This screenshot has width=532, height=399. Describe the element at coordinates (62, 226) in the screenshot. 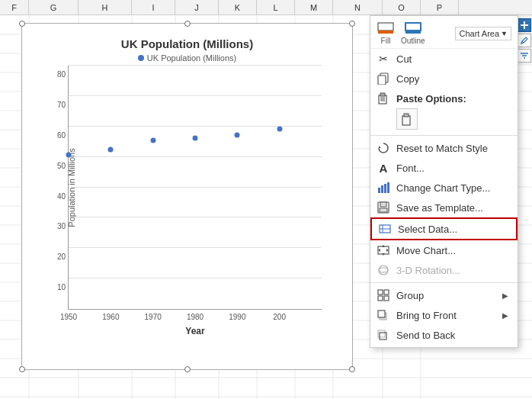

I see `ytick-30: 30` at that location.